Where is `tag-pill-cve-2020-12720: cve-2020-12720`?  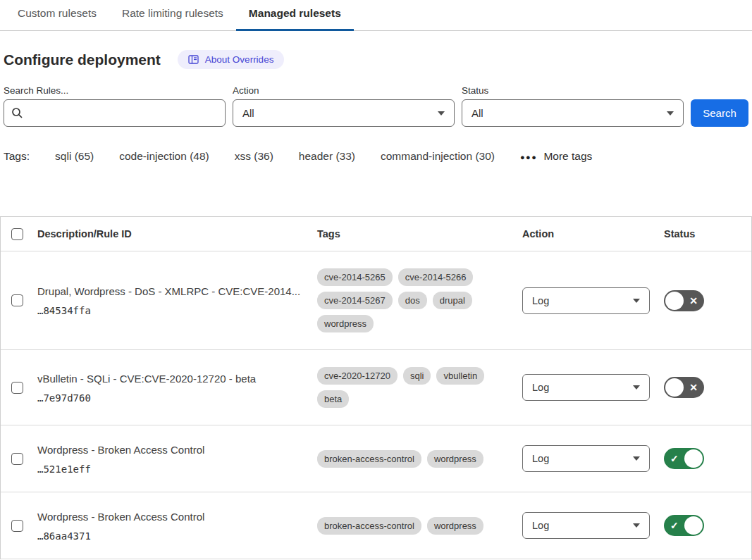
tag-pill-cve-2020-12720: cve-2020-12720 is located at coordinates (357, 376).